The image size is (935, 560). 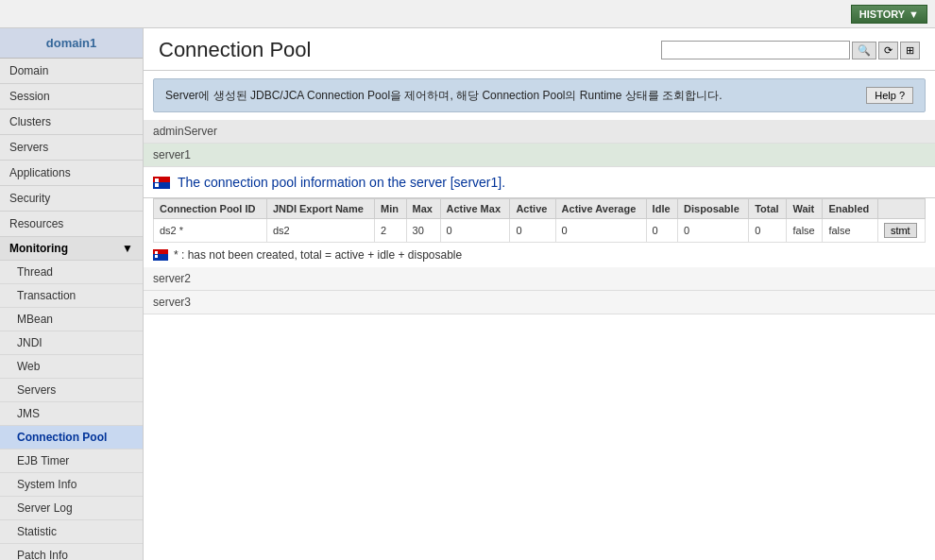 What do you see at coordinates (901, 230) in the screenshot?
I see `cell-action: stmt` at bounding box center [901, 230].